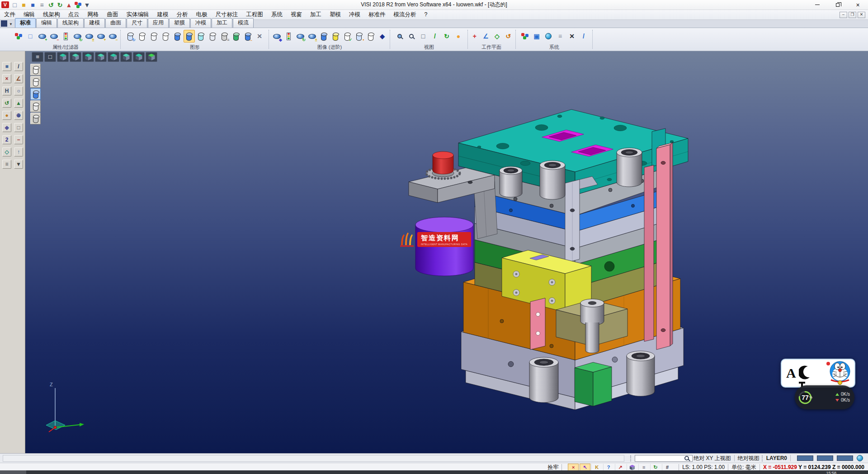 This screenshot has width=868, height=474. I want to click on layers-tool-icon: ≡, so click(7, 164).